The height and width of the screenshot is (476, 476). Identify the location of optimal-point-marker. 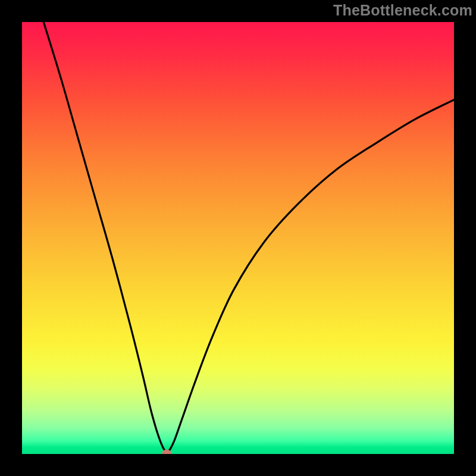
(167, 452).